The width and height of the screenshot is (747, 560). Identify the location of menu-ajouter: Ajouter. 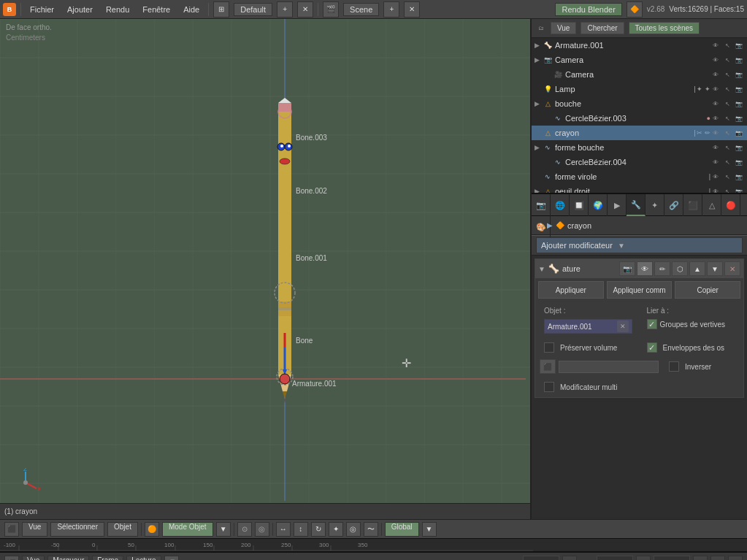
(80, 9).